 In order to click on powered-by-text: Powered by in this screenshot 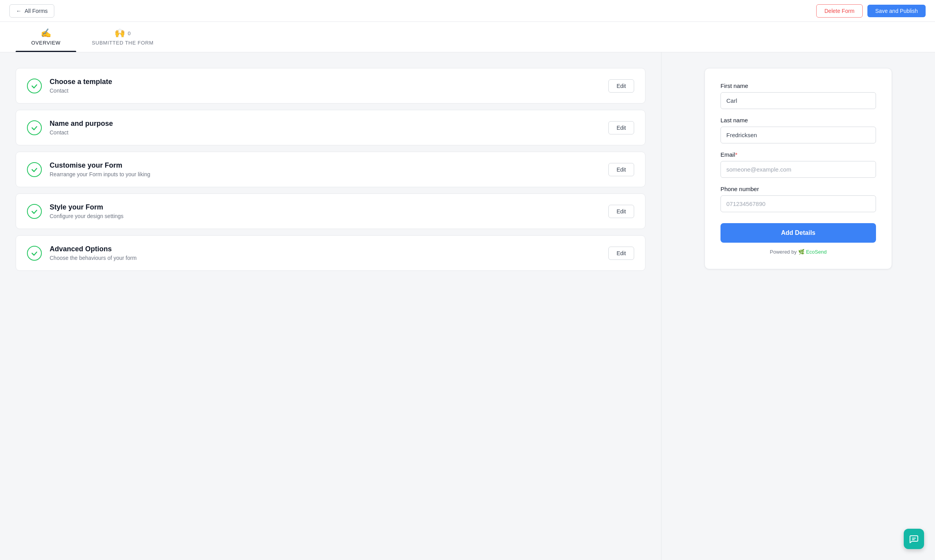, I will do `click(783, 252)`.